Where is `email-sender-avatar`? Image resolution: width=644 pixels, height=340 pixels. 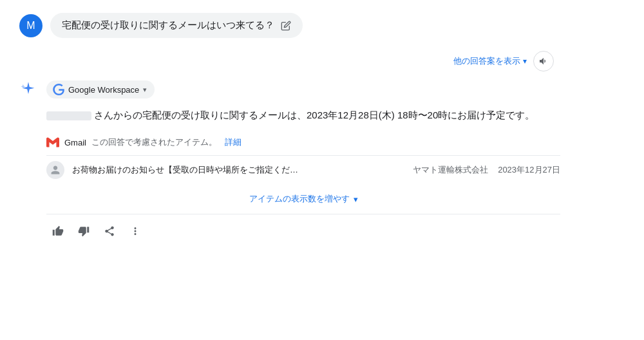
email-sender-avatar is located at coordinates (55, 170).